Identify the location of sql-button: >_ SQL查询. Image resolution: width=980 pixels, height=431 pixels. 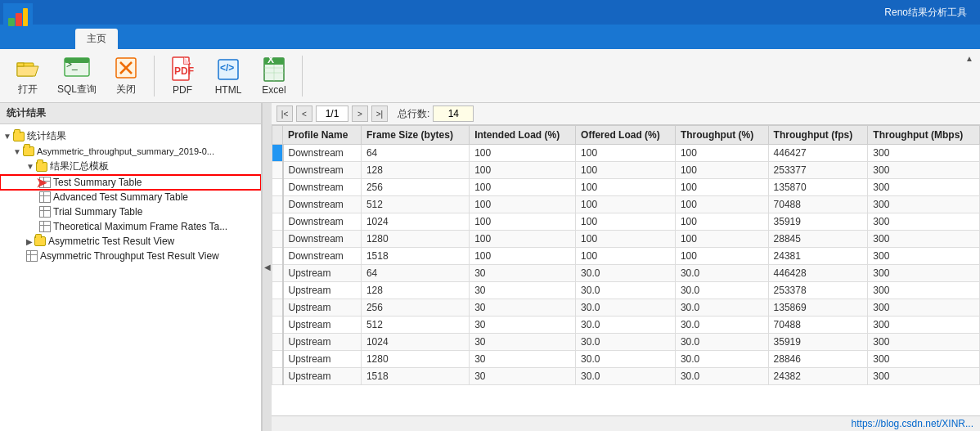
(77, 76).